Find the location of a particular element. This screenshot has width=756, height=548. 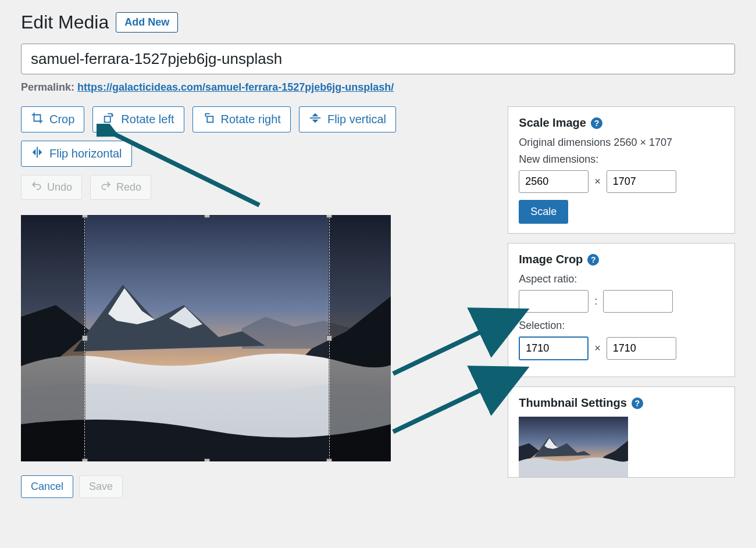

crop-icon is located at coordinates (37, 120).